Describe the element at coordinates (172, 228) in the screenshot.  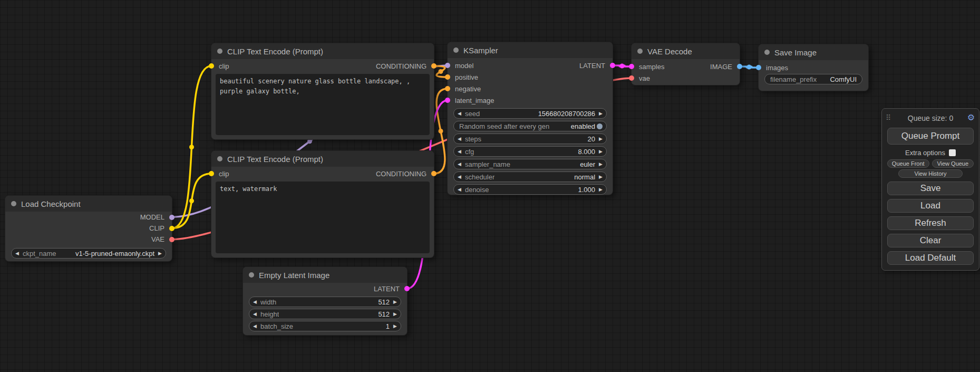
I see `output-dot-clip` at that location.